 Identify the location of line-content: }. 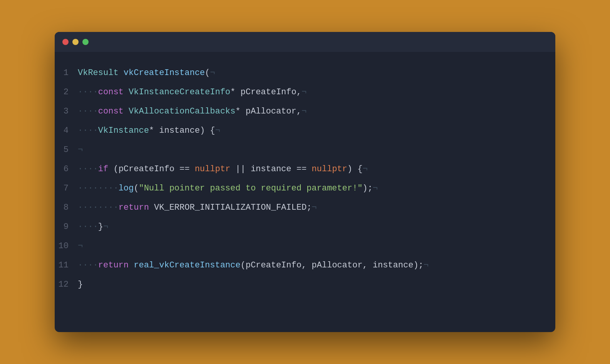
(80, 285).